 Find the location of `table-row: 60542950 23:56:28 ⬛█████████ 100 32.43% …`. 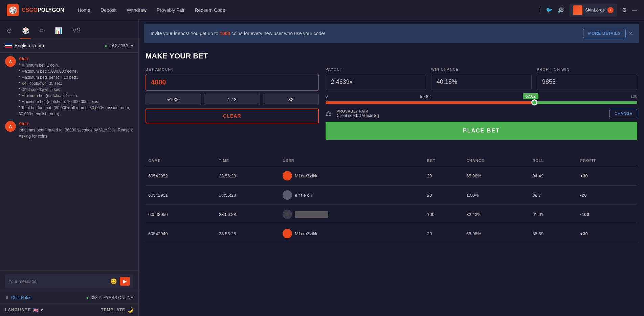

table-row: 60542950 23:56:28 ⬛█████████ 100 32.43% … is located at coordinates (391, 214).